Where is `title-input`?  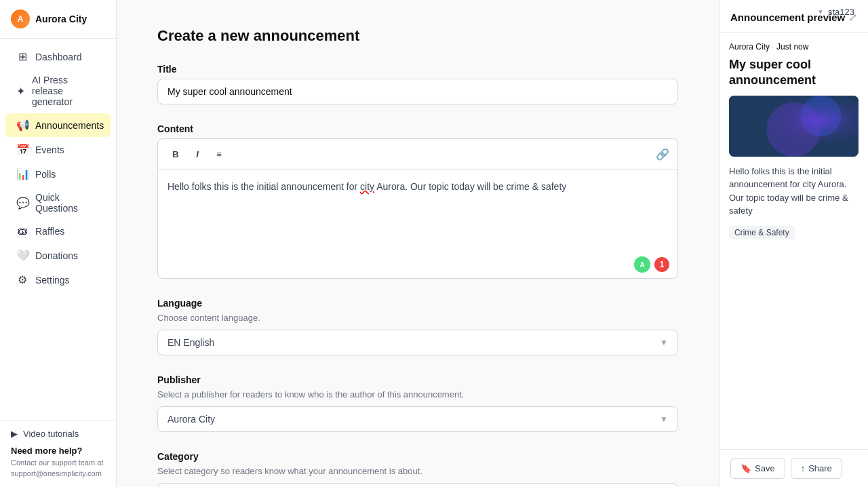 title-input is located at coordinates (418, 92).